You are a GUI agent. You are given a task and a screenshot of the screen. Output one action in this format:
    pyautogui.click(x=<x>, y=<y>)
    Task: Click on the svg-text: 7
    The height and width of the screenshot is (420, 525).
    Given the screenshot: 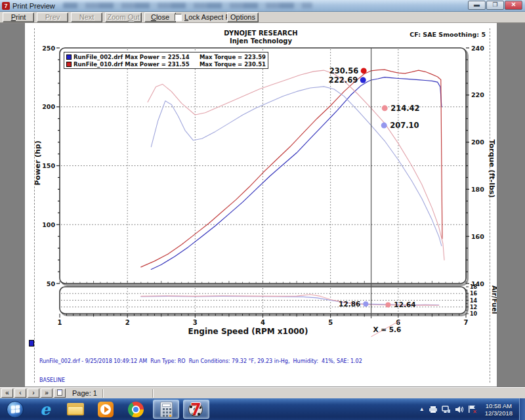 What is the action you would take?
    pyautogui.click(x=466, y=323)
    